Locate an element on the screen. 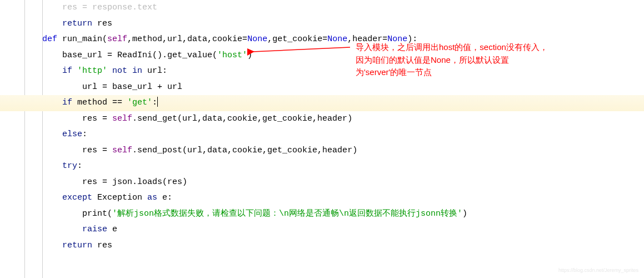  annotation-line: 导入模块，之后调用出host的值，section没有传入， is located at coordinates (452, 48).